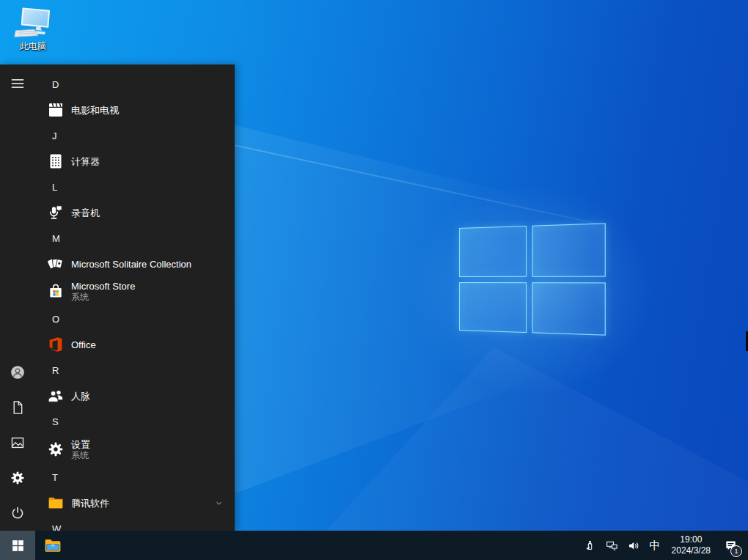  I want to click on network-icon, so click(612, 545).